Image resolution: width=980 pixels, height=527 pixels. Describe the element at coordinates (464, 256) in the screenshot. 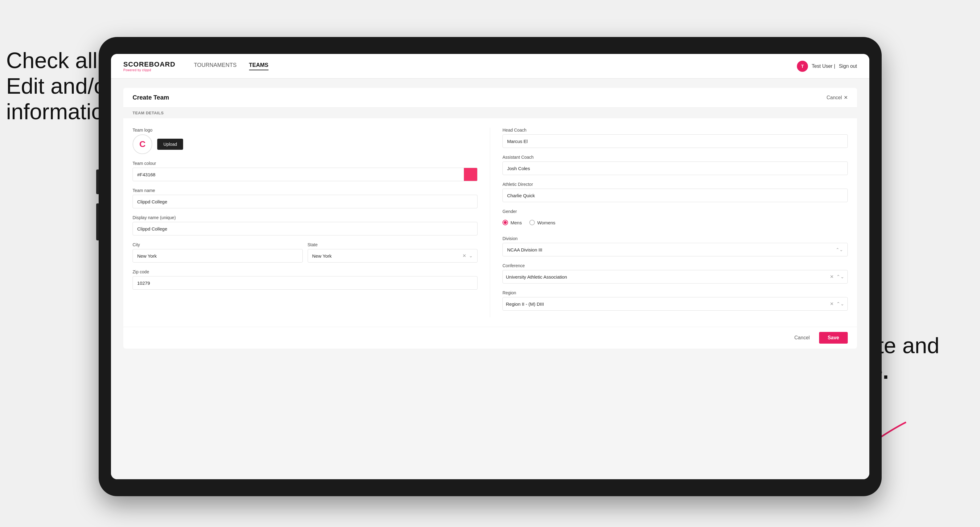

I see `clear-state-icon: ✕` at that location.